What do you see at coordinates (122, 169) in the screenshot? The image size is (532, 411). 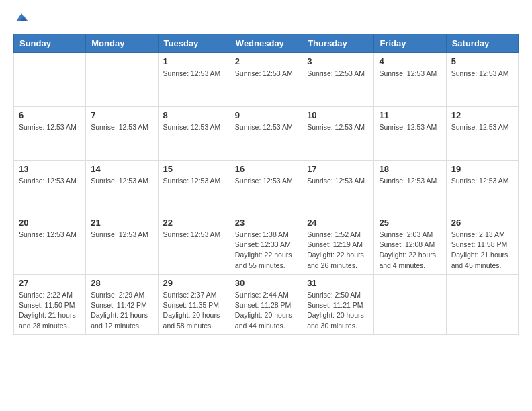 I see `day-number: 14` at bounding box center [122, 169].